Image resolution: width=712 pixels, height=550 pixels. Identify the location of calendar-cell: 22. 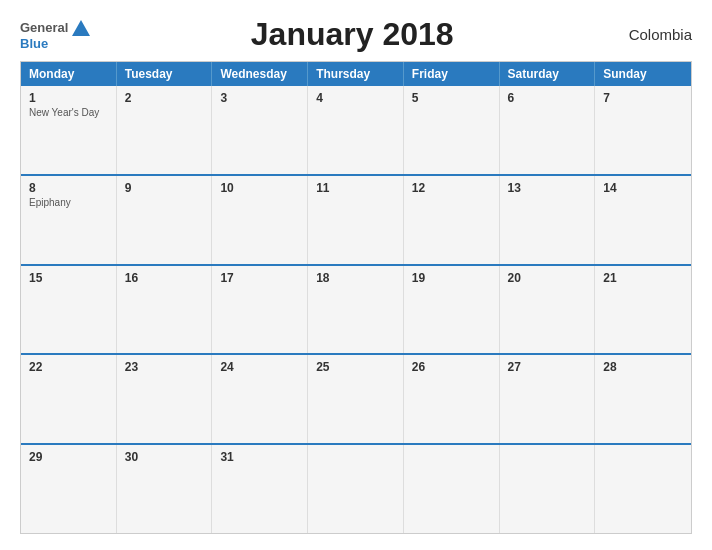
(69, 399).